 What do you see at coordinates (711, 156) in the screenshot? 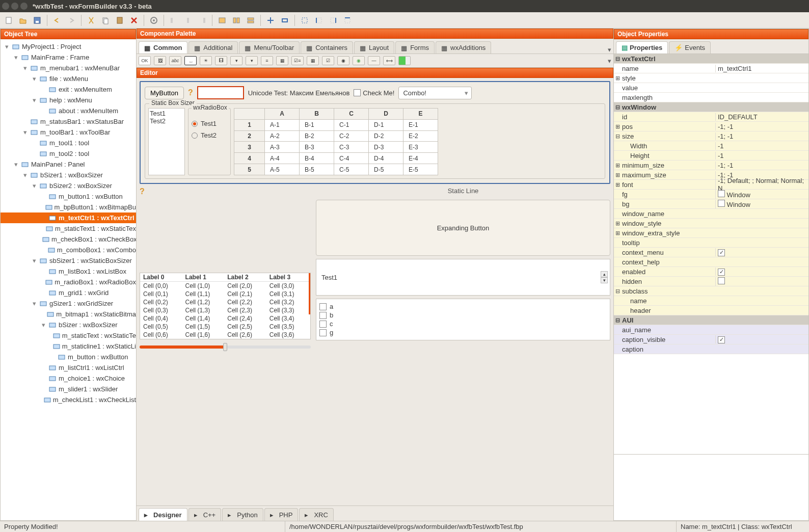
I see `property-row: Height-1` at bounding box center [711, 156].